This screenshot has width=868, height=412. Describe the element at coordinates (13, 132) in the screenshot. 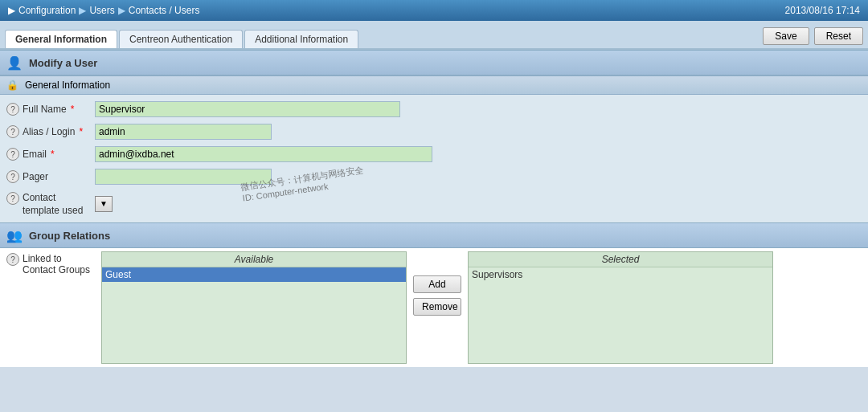

I see `alias-help-icon: ?` at that location.